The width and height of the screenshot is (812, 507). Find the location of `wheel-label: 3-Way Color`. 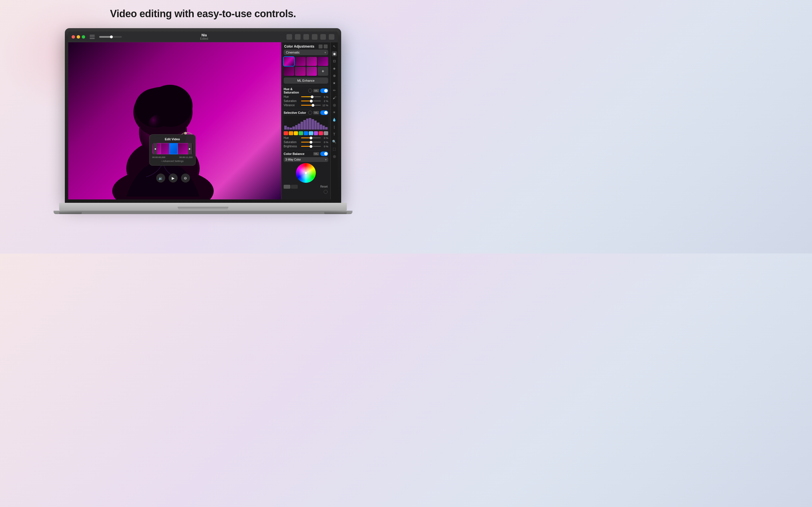

wheel-label: 3-Way Color is located at coordinates (293, 160).